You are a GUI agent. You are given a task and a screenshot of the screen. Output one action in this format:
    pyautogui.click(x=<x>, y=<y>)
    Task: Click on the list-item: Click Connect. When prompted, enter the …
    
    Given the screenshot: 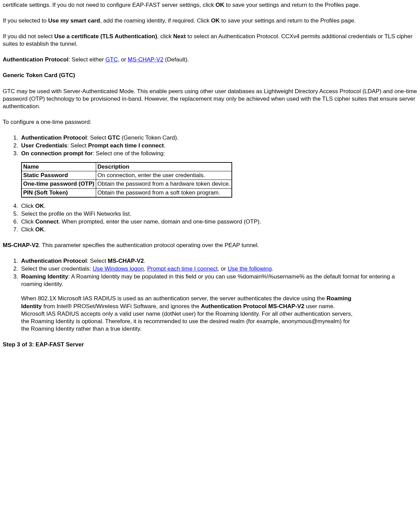 What is the action you would take?
    pyautogui.click(x=219, y=222)
    